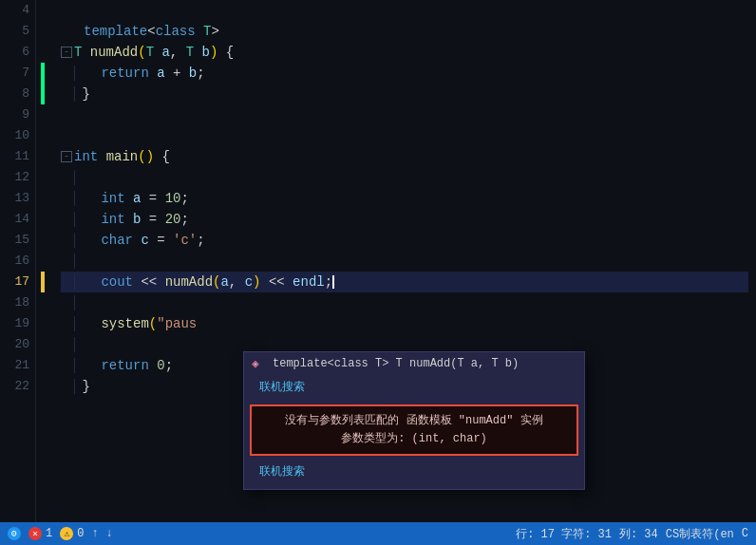 This screenshot has height=545, width=756. I want to click on line-num-7: 7, so click(17, 73).